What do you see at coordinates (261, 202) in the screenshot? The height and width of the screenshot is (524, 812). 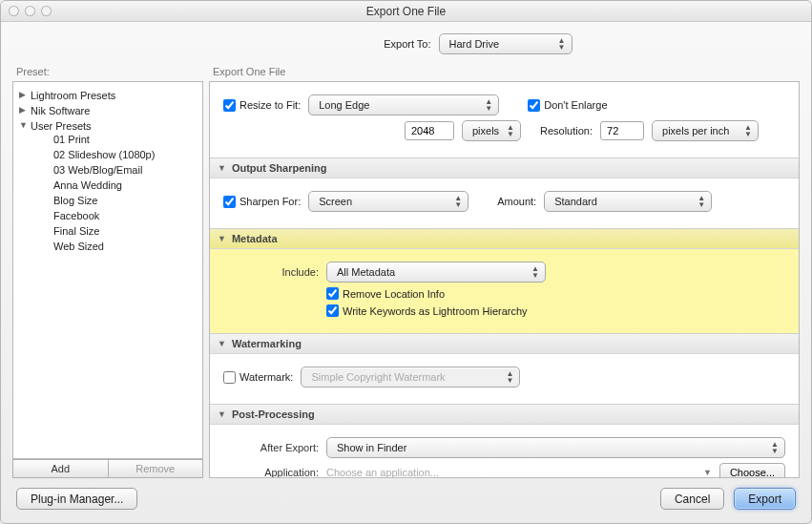 I see `sharpen-for-checkbox: Sharpen For:` at bounding box center [261, 202].